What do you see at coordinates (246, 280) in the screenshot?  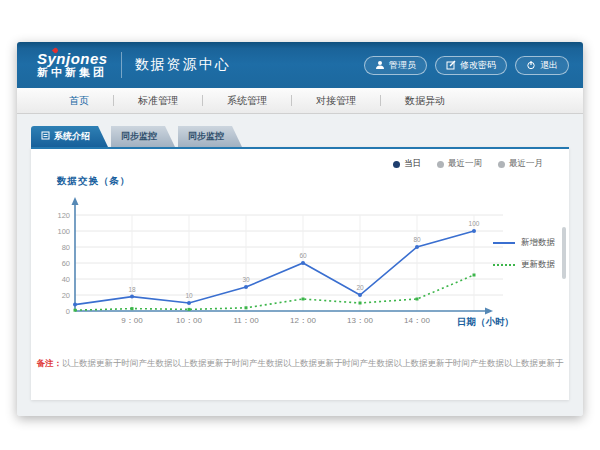 I see `svg-text: 30` at bounding box center [246, 280].